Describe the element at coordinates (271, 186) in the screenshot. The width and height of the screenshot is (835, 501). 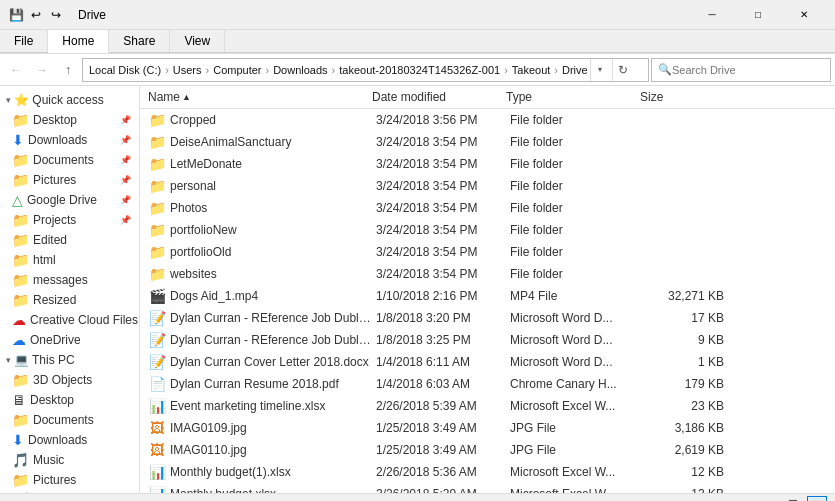
I see `file-name: personal` at that location.